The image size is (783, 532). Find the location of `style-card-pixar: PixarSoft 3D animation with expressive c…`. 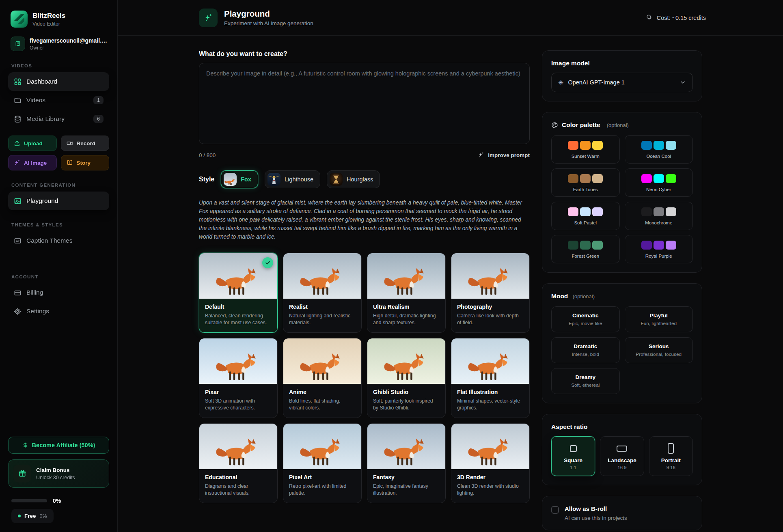

style-card-pixar: PixarSoft 3D animation with expressive c… is located at coordinates (238, 378).